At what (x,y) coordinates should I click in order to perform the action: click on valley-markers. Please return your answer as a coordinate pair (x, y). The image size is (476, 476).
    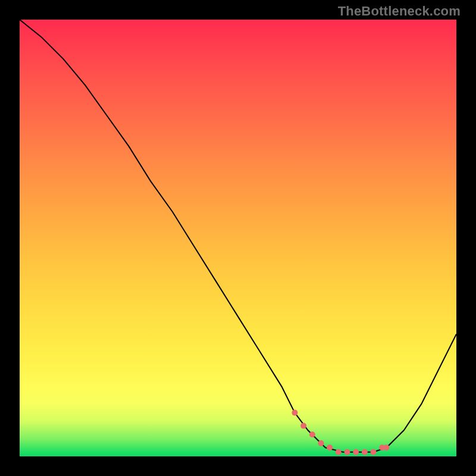
    Looking at the image, I should click on (340, 433).